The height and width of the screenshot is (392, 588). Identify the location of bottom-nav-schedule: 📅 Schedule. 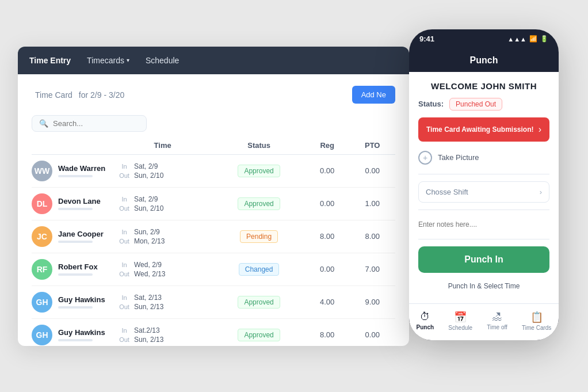
(460, 321).